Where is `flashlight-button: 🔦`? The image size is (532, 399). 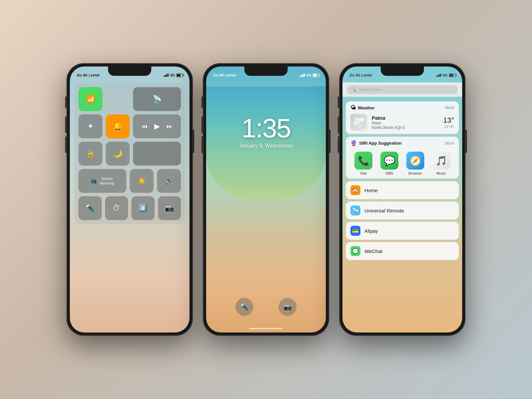
flashlight-button: 🔦 is located at coordinates (90, 208).